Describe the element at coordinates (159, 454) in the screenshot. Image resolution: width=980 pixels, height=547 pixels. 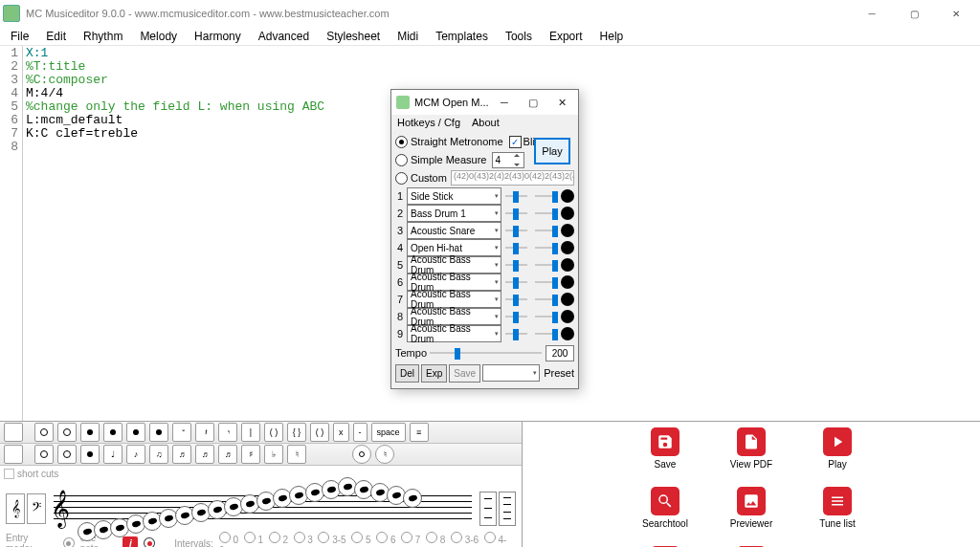
I see `tool-dur-6: ♫` at that location.